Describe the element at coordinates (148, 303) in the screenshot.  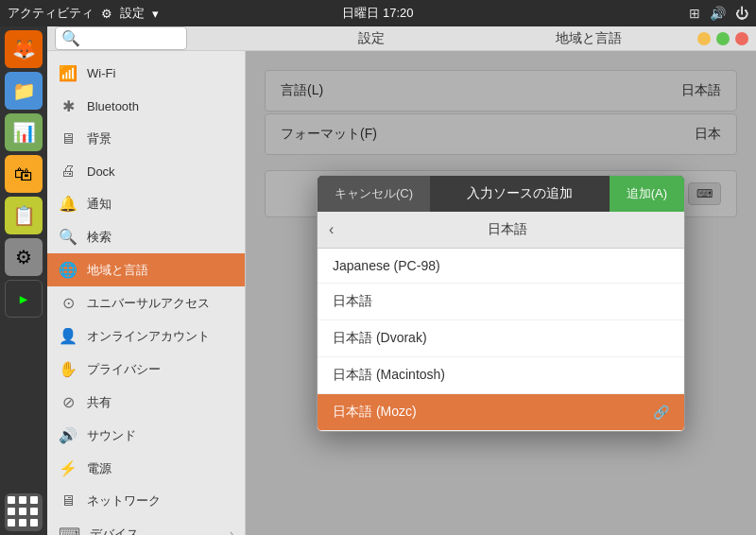
I see `sidebar-label-universal: ユニバーサルアクセス` at that location.